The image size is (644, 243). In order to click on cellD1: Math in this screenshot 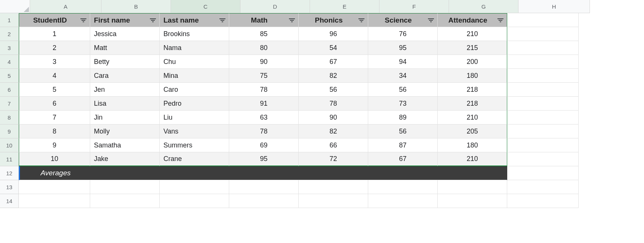, I will do `click(264, 20)`.